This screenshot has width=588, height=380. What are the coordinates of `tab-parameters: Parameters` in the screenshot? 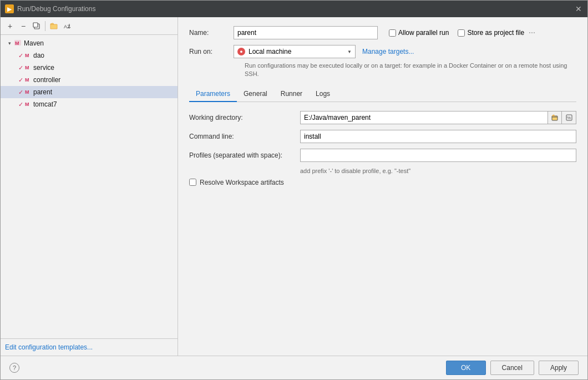 It's located at (213, 94).